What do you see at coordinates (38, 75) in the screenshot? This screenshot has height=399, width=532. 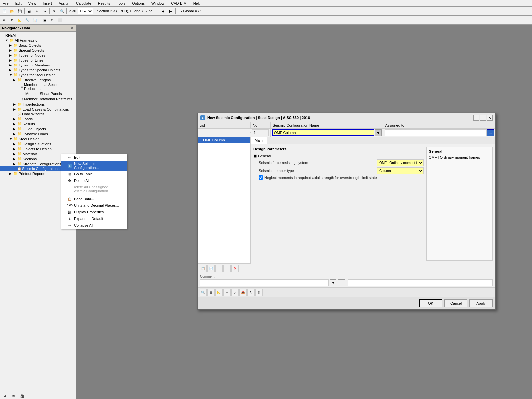 I see `nav-item-types-steel: ▼ 📁 Types for Steel Design` at bounding box center [38, 75].